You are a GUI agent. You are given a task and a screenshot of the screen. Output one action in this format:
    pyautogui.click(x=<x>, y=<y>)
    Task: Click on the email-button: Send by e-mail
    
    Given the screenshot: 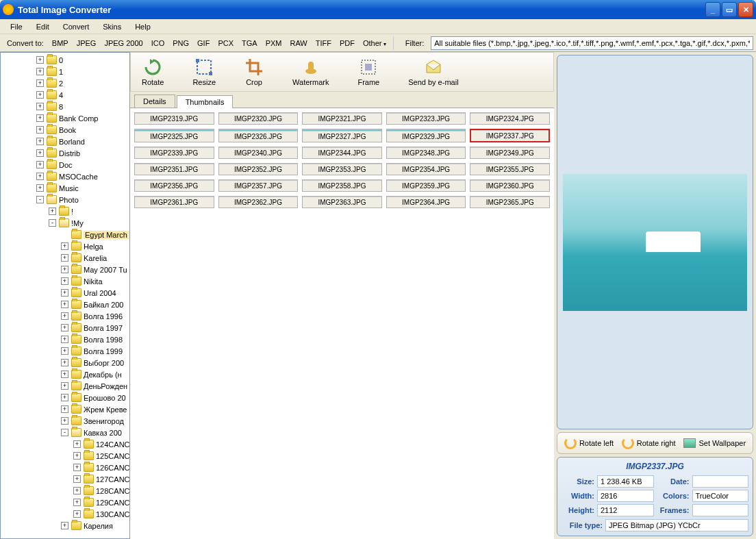 What is the action you would take?
    pyautogui.click(x=433, y=72)
    